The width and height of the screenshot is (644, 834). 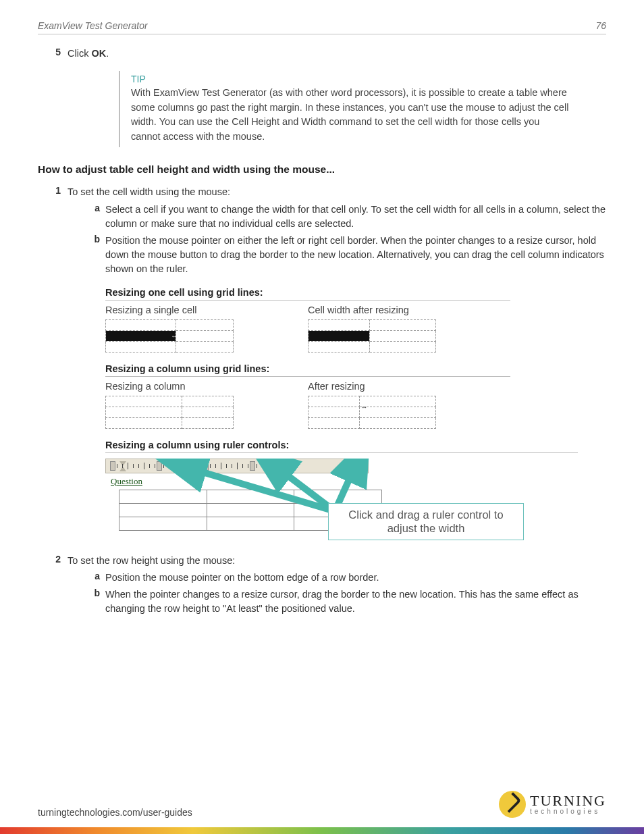 What do you see at coordinates (308, 396) in the screenshot?
I see `figure-resizing-column: Resizing a column using grid lines` at bounding box center [308, 396].